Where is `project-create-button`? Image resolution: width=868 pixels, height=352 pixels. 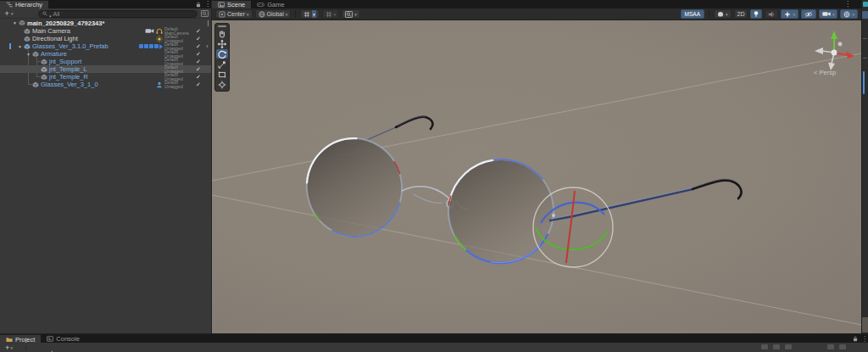
project-create-button is located at coordinates (8, 348).